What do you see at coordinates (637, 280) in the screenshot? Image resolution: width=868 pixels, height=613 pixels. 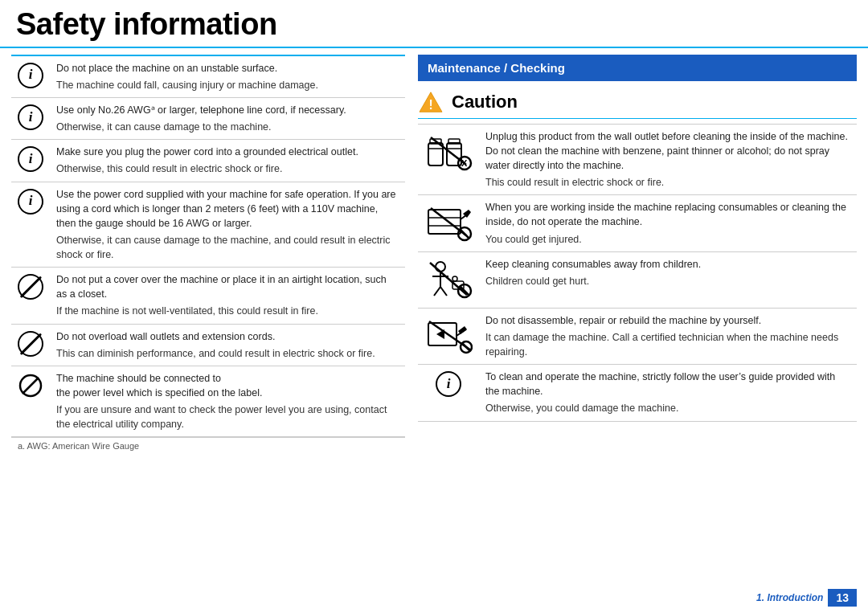 I see `table-row: Keep cleaning consumables away from chil…` at bounding box center [637, 280].